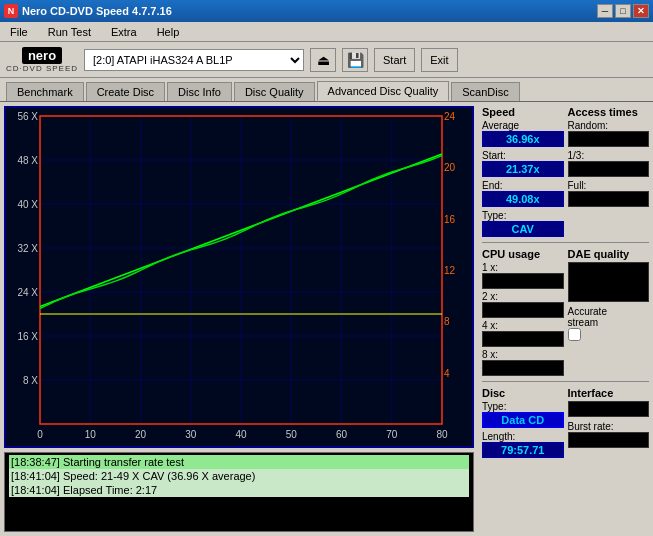 This screenshot has height=536, width=653. Describe the element at coordinates (523, 354) in the screenshot. I see `cpu-8x-label: 8 x:` at that location.